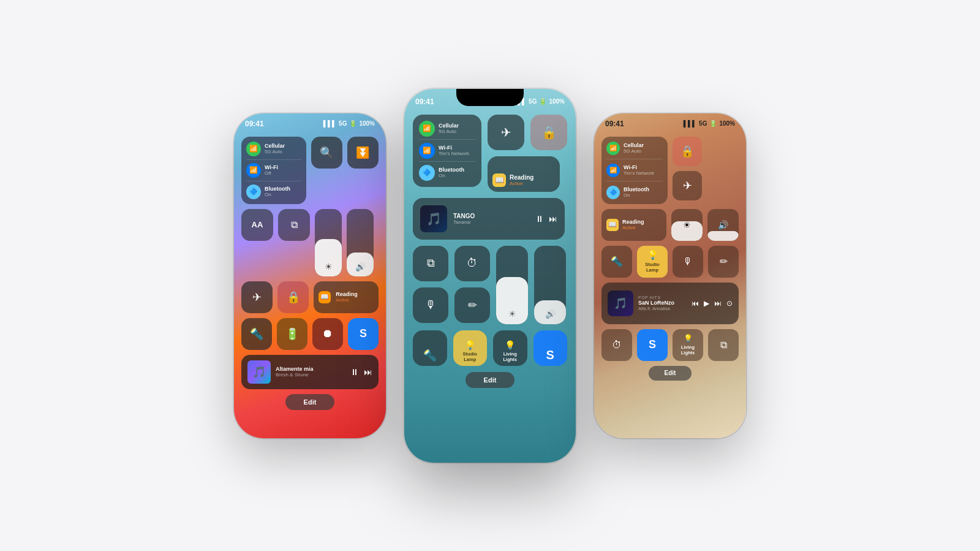 The width and height of the screenshot is (980, 551). Describe the element at coordinates (310, 123) in the screenshot. I see `left-status-bar: 09:41 ▌▌▌ 5G 🔋 100%` at that location.